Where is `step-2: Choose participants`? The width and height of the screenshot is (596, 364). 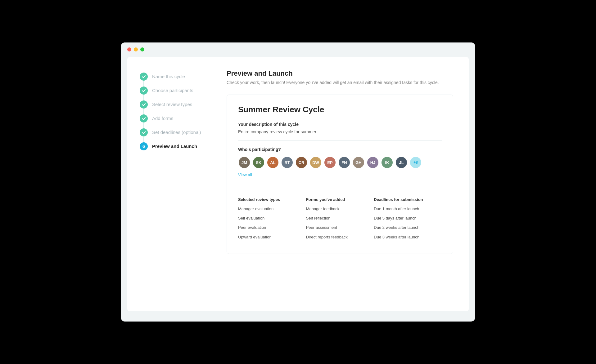 step-2: Choose participants is located at coordinates (172, 91).